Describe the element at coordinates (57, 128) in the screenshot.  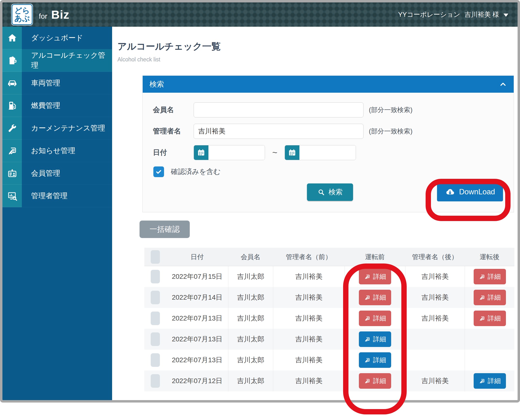
I see `sidebar-item-maintenance: カーメンテナンス管理` at that location.